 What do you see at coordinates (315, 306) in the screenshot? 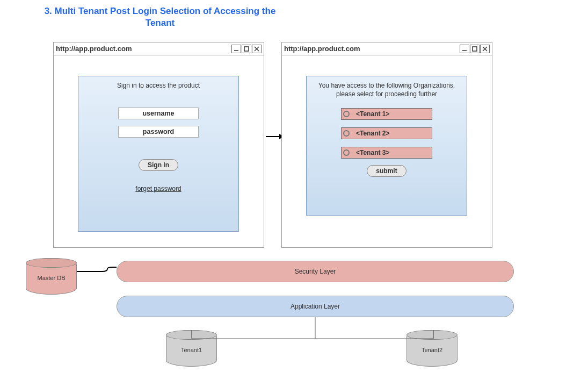
I see `layer-label: Application Layer` at bounding box center [315, 306].